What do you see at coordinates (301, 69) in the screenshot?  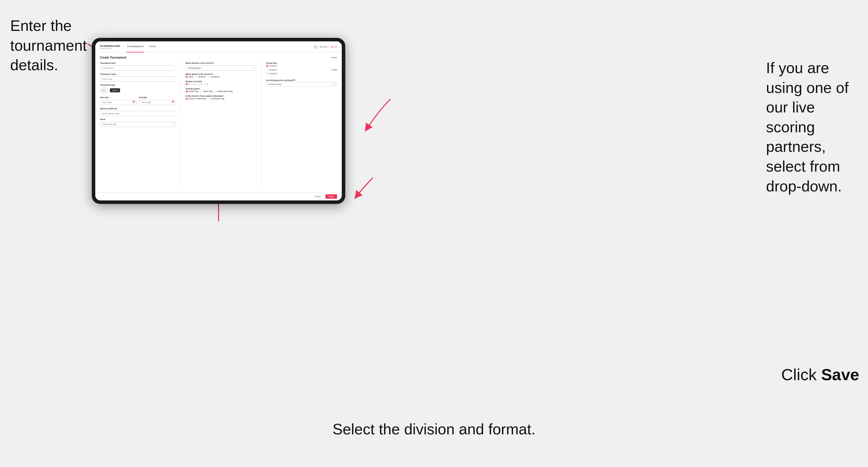 I see `format-row: 5 count 4 6 count 4 6 count 5` at bounding box center [301, 69].